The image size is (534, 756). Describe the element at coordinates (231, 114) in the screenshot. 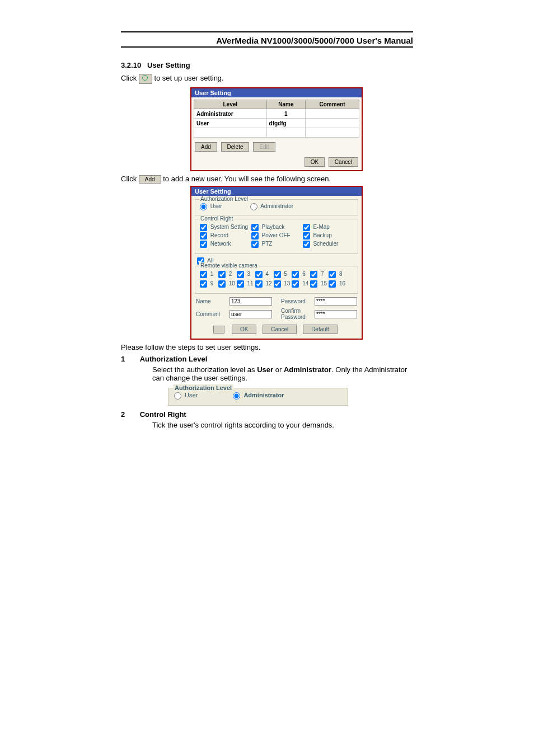

I see `cell-level: Administrator` at that location.